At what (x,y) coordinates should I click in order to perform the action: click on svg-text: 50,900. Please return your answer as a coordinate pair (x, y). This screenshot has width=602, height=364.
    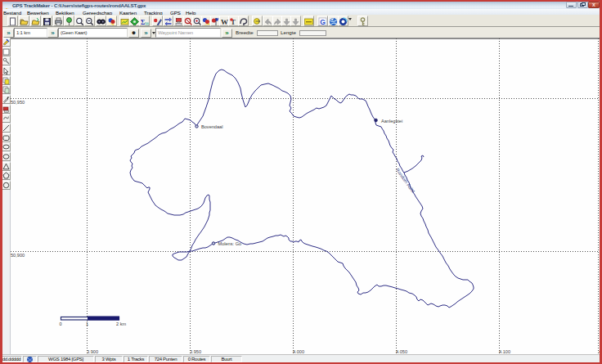
    Looking at the image, I should click on (18, 255).